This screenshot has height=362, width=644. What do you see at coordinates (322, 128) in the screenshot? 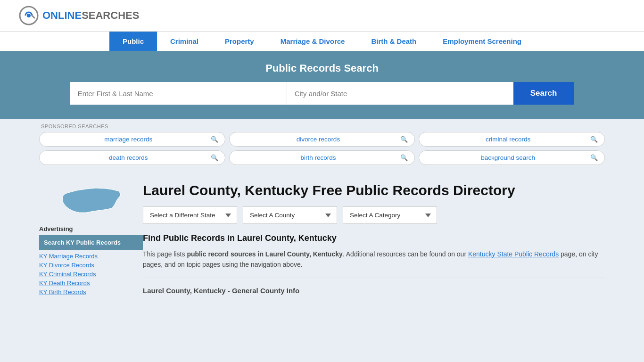
I see `sponsored-label: SPONSORED SEARCHES` at bounding box center [322, 128].